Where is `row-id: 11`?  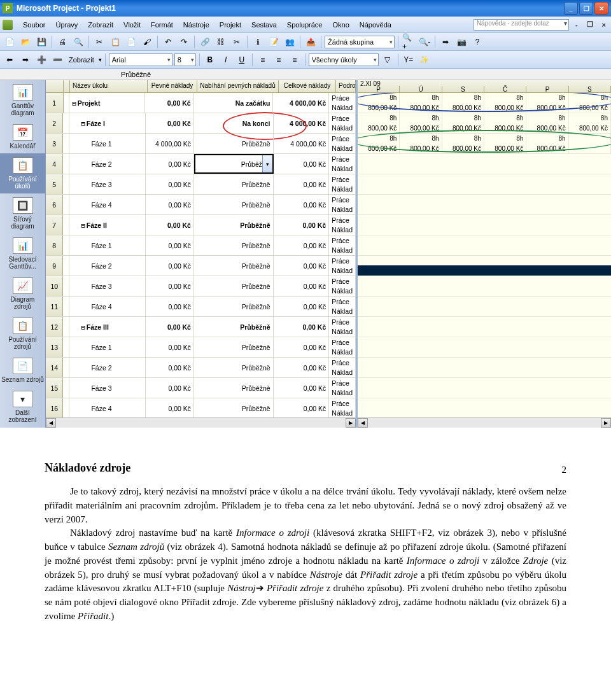 row-id: 11 is located at coordinates (55, 307).